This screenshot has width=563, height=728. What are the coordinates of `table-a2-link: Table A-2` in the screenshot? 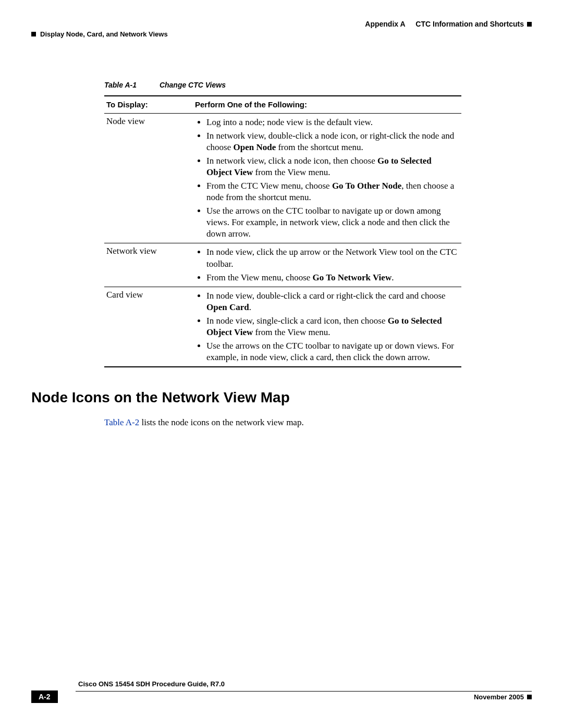 It's located at (122, 422).